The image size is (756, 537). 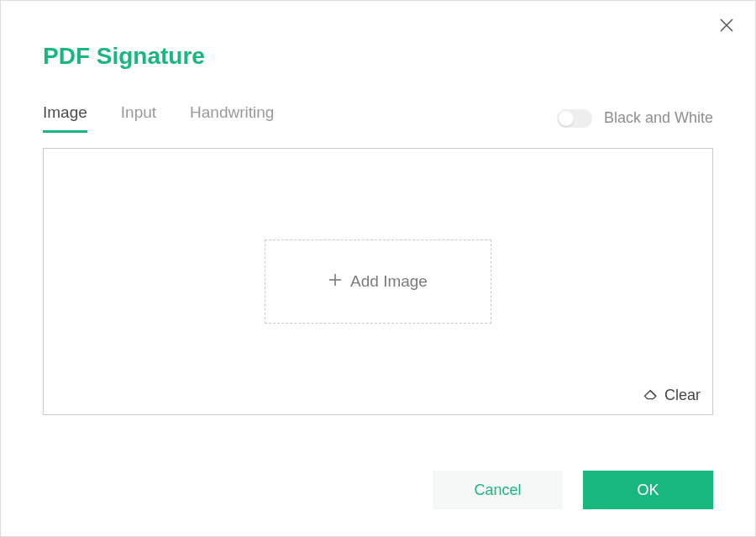 What do you see at coordinates (651, 395) in the screenshot?
I see `eraser-icon` at bounding box center [651, 395].